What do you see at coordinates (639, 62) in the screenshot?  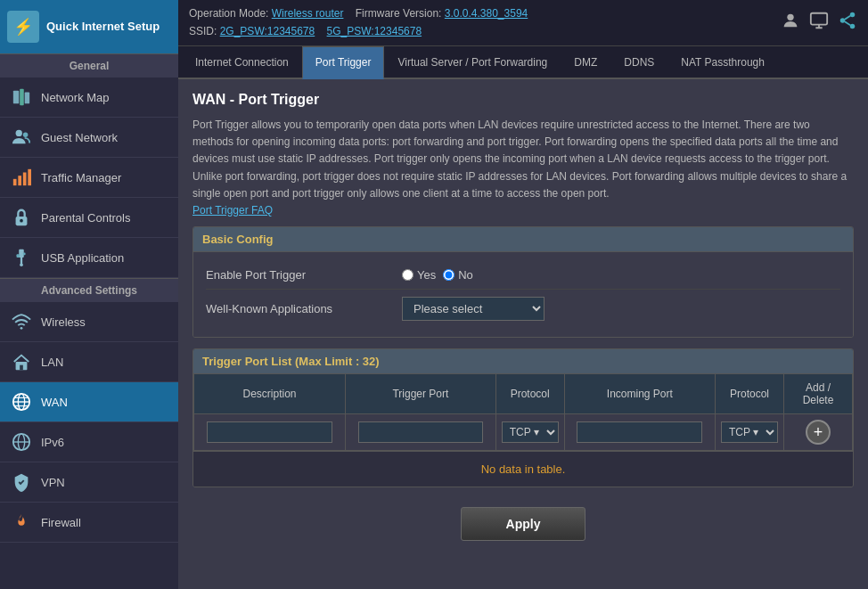 I see `tab-ddns: DDNS` at bounding box center [639, 62].